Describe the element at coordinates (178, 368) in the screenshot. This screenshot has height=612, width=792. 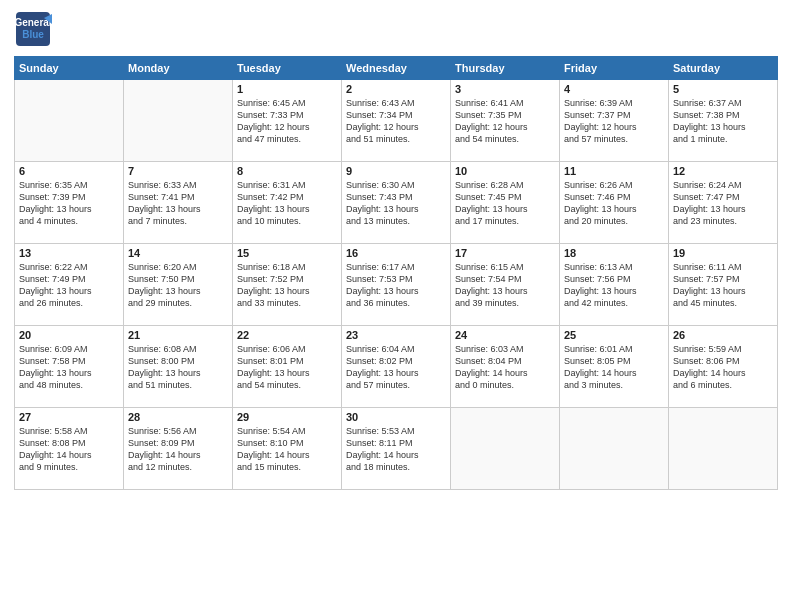
I see `day-info: Sunrise: 6:08 AM Sunset: 8:00 PM Dayligh…` at that location.